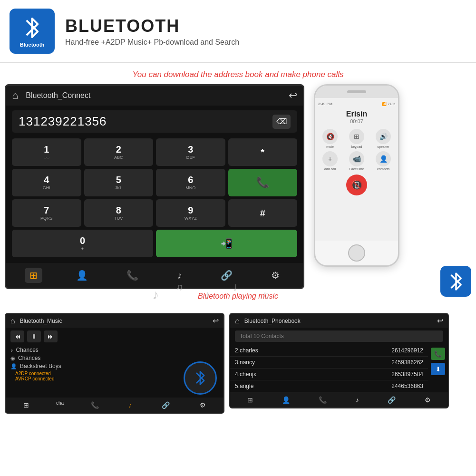 The width and height of the screenshot is (476, 476). I want to click on key-hash: #, so click(263, 213).